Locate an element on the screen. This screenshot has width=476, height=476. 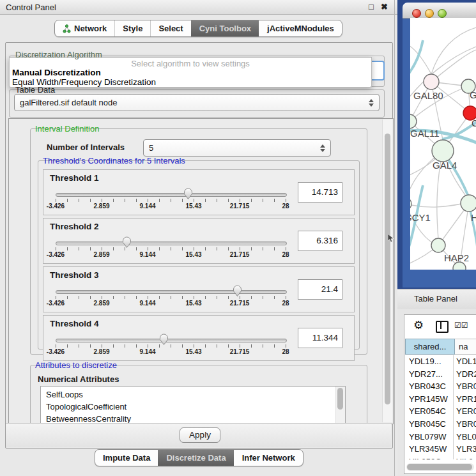
tab-style: Style is located at coordinates (132, 28).